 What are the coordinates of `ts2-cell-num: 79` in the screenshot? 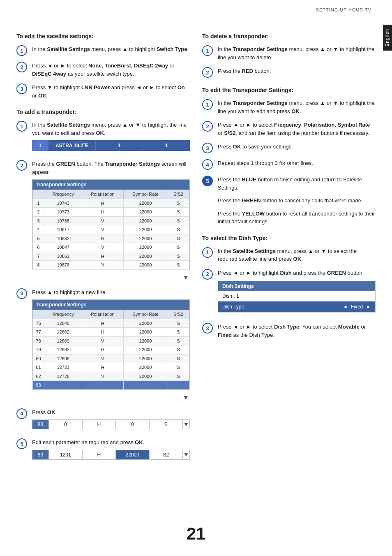 It's located at (39, 350).